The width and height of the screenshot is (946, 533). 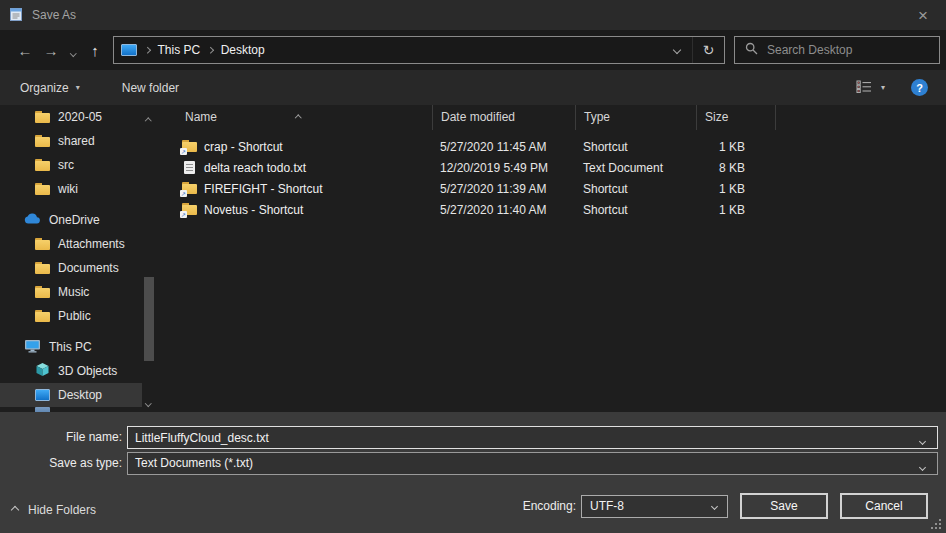 I want to click on file-date-cell: 5/27/2020 11:40 AM, so click(x=504, y=210).